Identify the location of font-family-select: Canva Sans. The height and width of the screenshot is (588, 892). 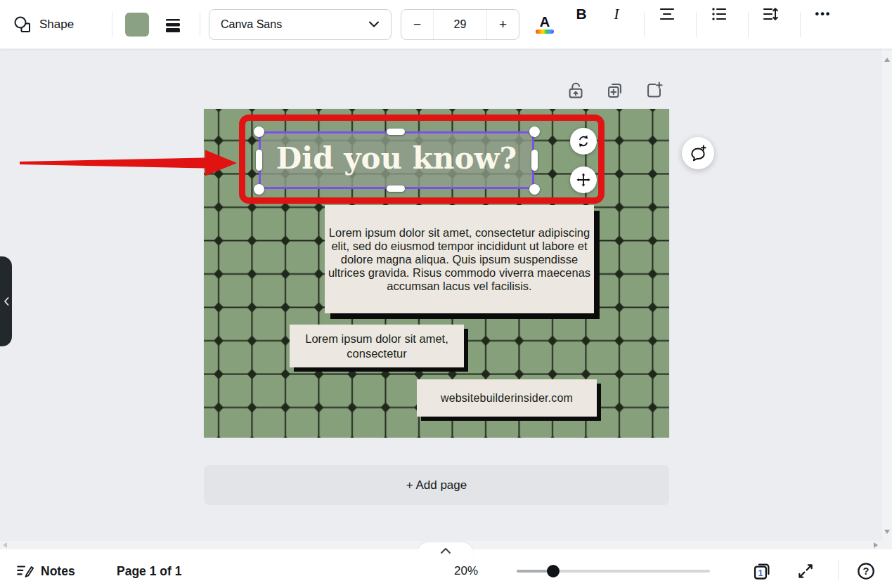
(300, 25).